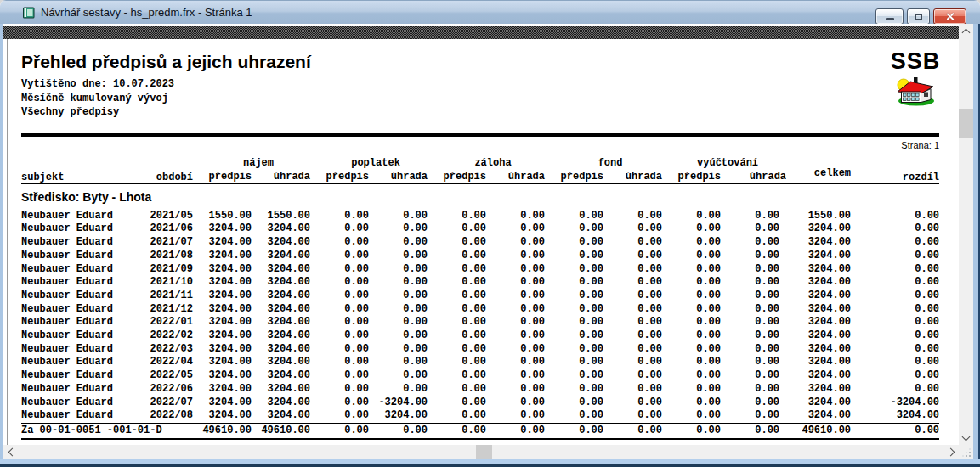  What do you see at coordinates (915, 90) in the screenshot?
I see `house-logo-icon` at bounding box center [915, 90].